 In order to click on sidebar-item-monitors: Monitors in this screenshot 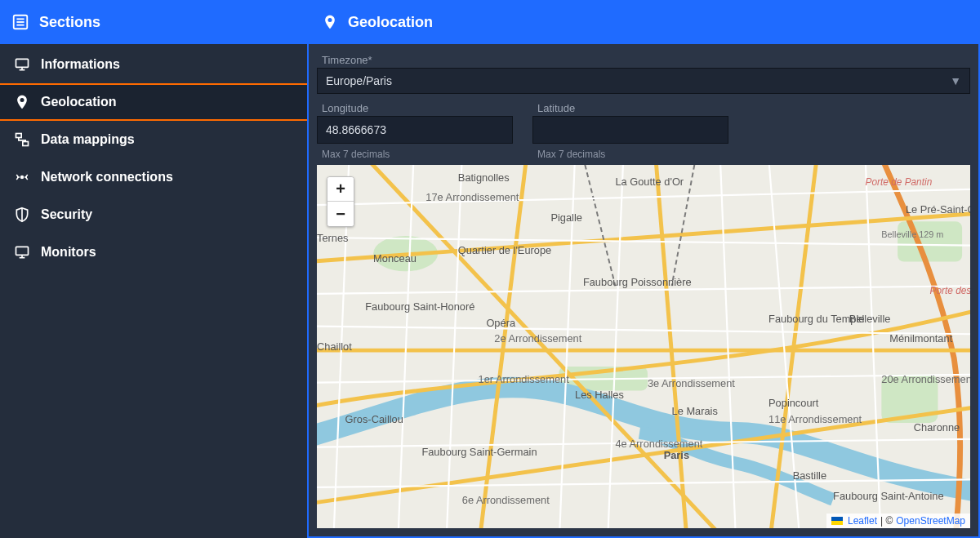, I will do `click(154, 252)`.